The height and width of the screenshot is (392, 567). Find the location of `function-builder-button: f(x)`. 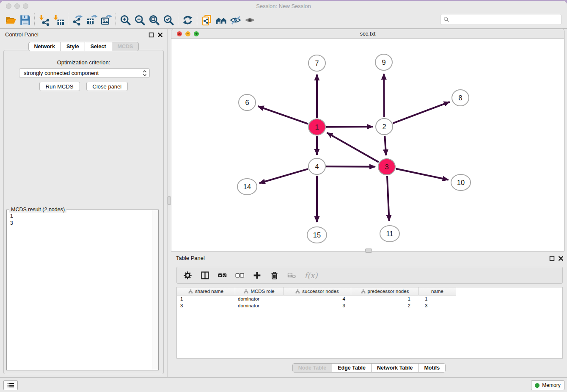

function-builder-button: f(x) is located at coordinates (311, 275).